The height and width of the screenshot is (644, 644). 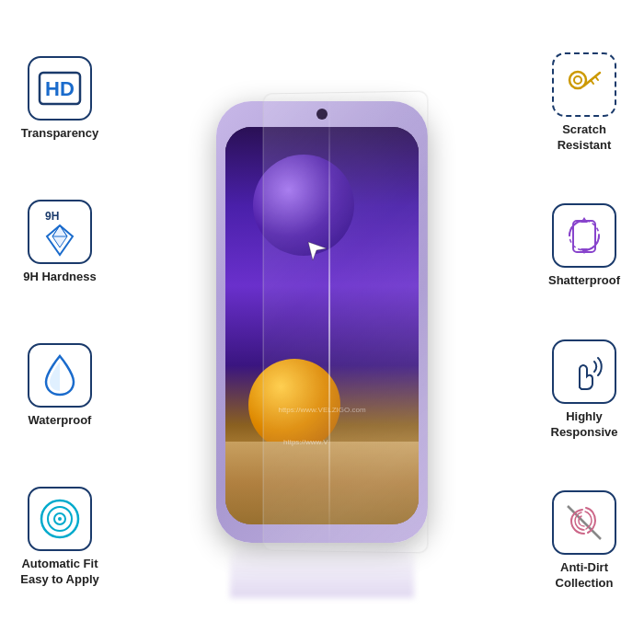 I want to click on responsive-icon-box, so click(x=584, y=372).